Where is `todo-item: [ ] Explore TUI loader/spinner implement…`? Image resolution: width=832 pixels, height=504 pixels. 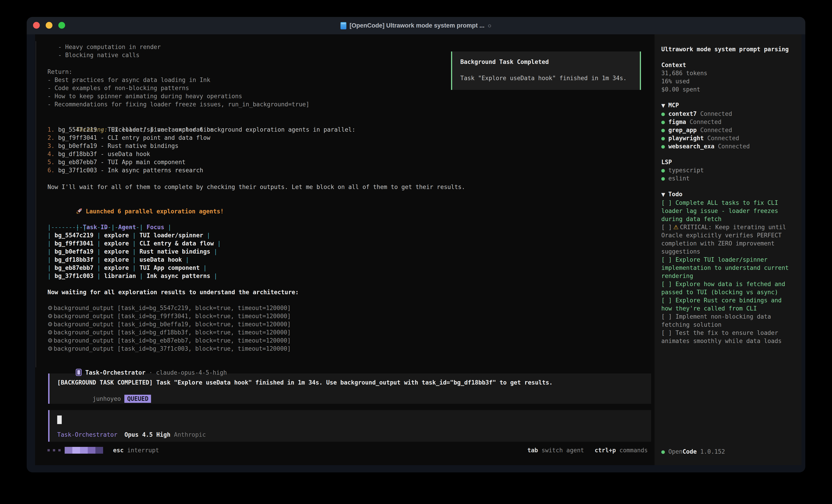 todo-item: [ ] Explore TUI loader/spinner implement… is located at coordinates (728, 268).